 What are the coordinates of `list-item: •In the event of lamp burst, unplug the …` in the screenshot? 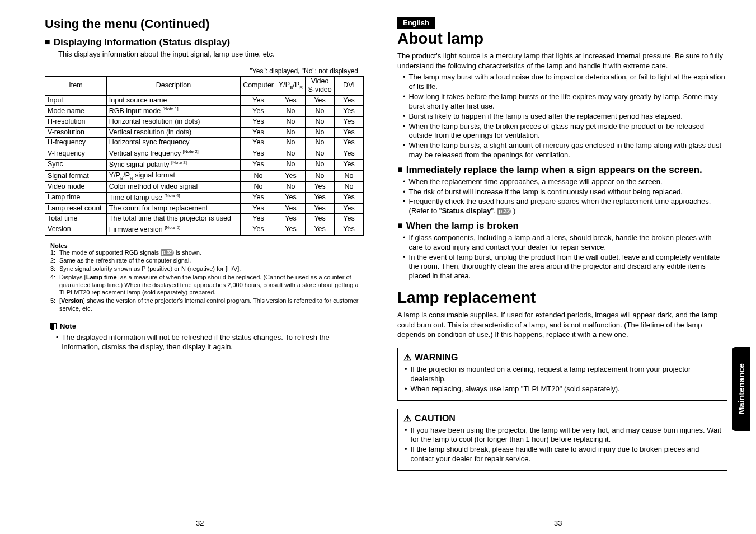 It's located at (565, 268).